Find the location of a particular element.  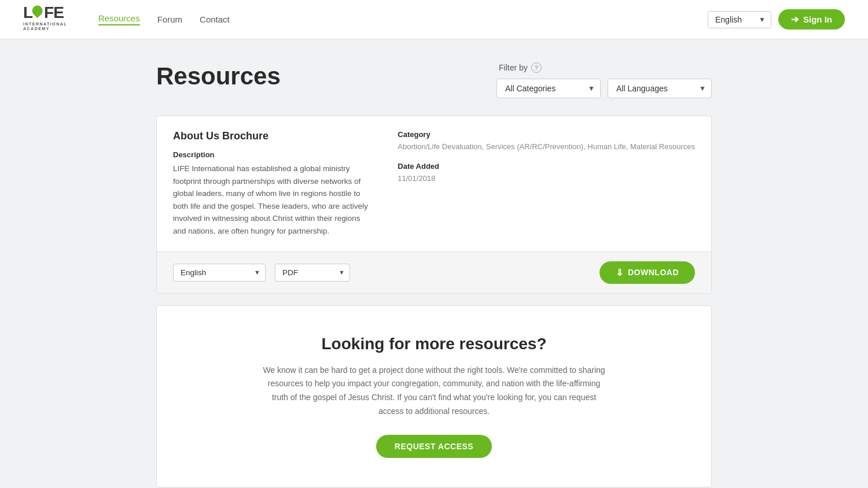

nav-forum: Forum is located at coordinates (170, 20).